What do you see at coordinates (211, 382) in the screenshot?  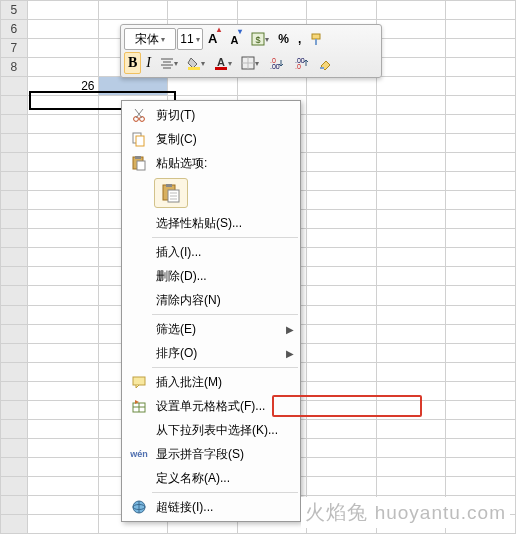 I see `menu-insert-comment: 插入批注(M)` at bounding box center [211, 382].